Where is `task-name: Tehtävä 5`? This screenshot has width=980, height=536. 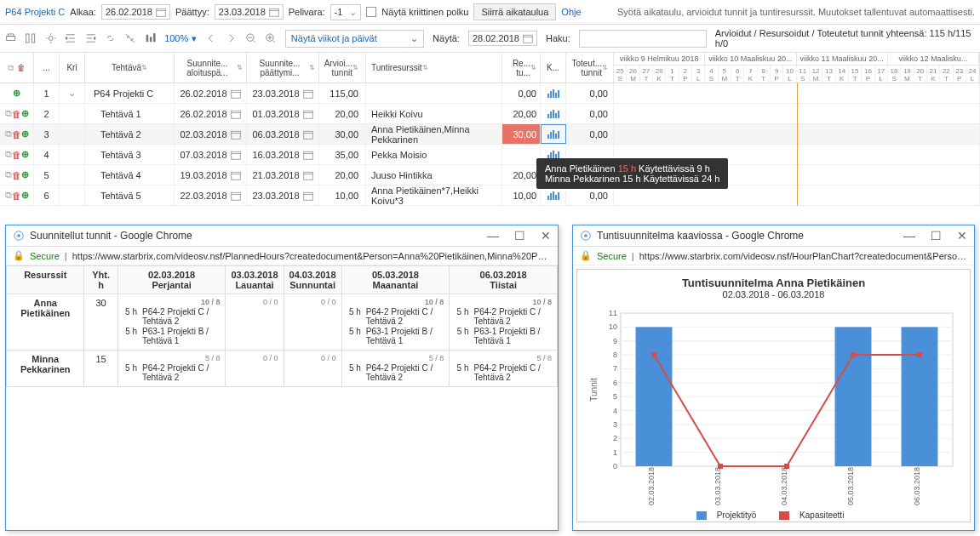
task-name: Tehtävä 5 is located at coordinates (129, 196).